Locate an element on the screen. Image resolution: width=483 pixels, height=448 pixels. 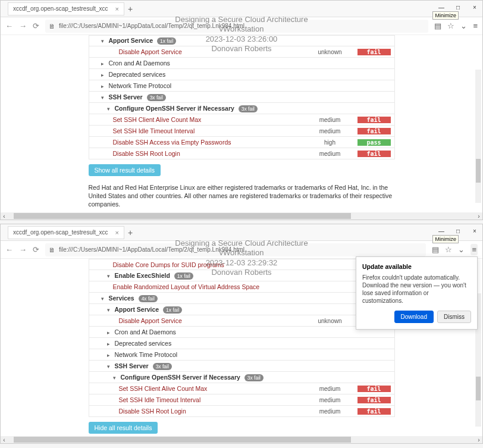
minimize-tooltip: Minimize is located at coordinates (446, 15).